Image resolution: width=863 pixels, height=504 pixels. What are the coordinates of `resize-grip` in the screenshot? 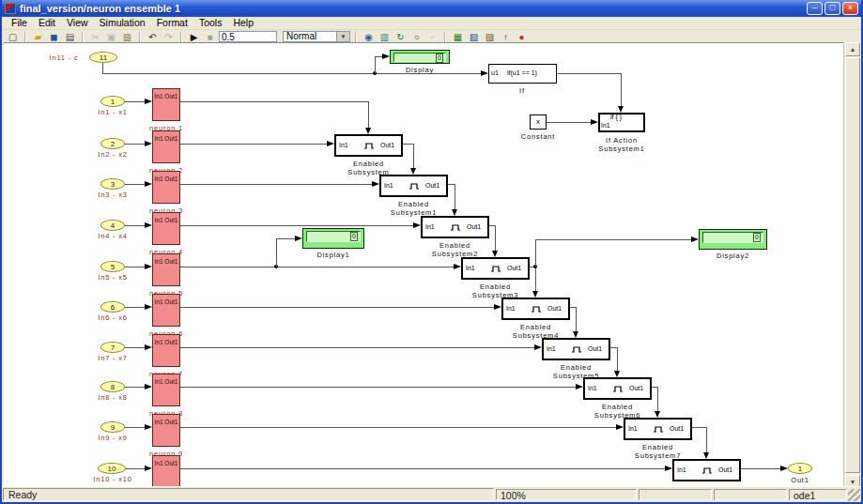 It's located at (855, 496).